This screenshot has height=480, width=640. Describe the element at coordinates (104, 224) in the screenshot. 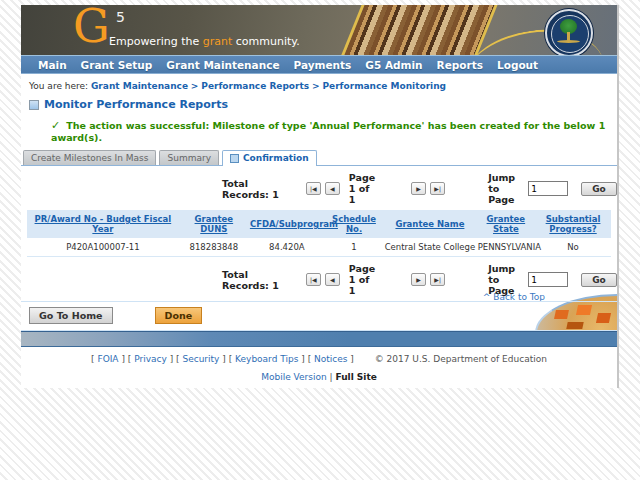

I see `col-pr-award-no: PR/Award No - Budget Fiscal Year` at that location.